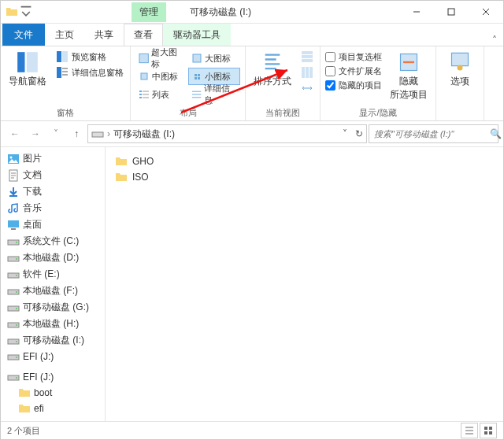  I want to click on tree-item: 本地磁盘 (F:), so click(53, 291).